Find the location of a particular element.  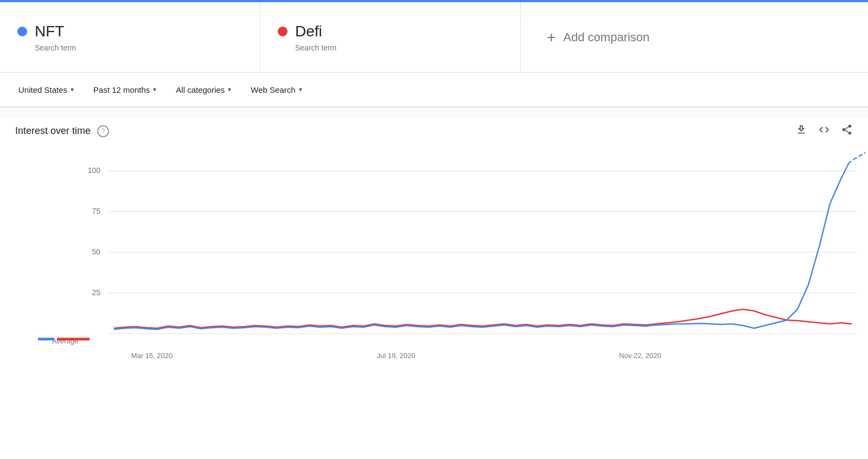

share-button is located at coordinates (847, 131).